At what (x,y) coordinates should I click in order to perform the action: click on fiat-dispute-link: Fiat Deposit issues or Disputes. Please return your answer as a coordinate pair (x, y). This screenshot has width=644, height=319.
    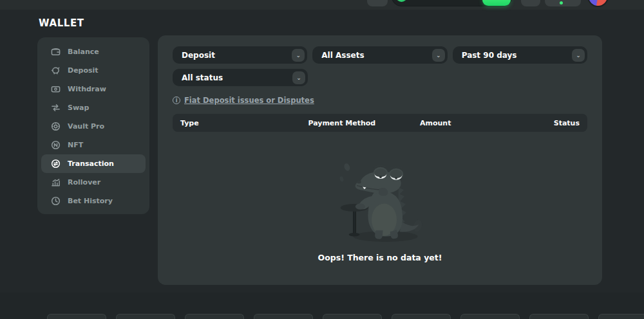
    Looking at the image, I should click on (249, 100).